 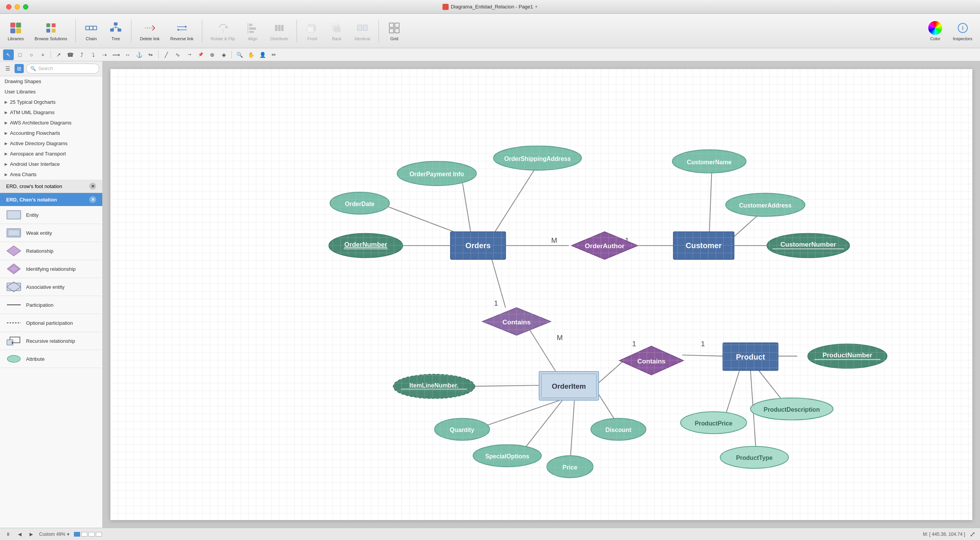 I want to click on svg-text: M, so click(x=560, y=338).